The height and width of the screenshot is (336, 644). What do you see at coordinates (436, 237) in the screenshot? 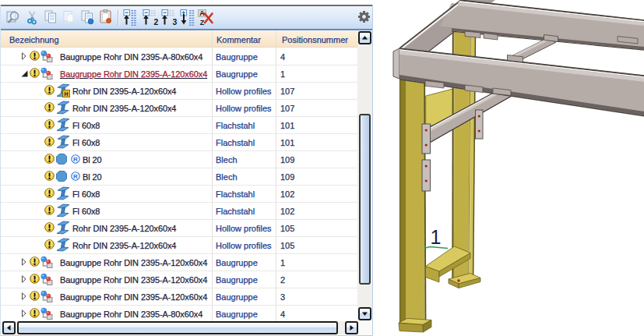
I see `svg-text: 1` at bounding box center [436, 237].